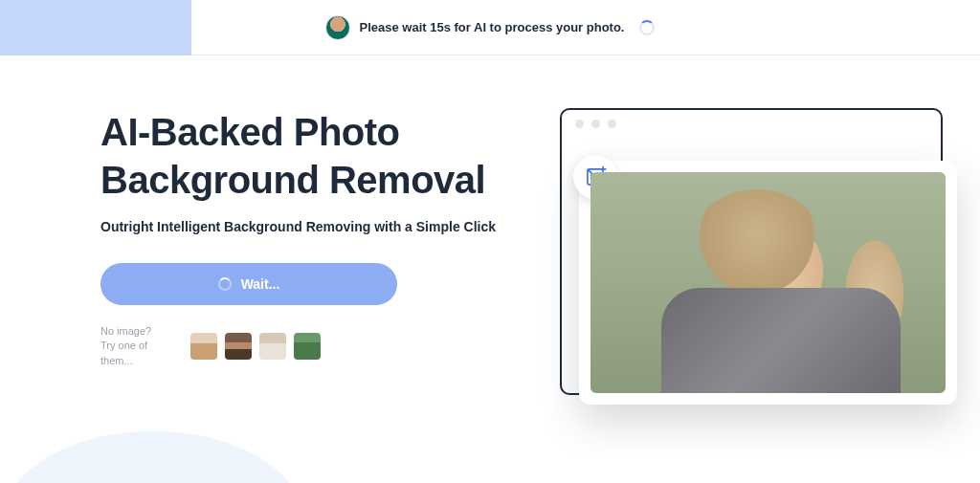 This screenshot has width=980, height=483. What do you see at coordinates (490, 28) in the screenshot?
I see `top-notification-bar: Please wait 15s for AI to process your p…` at bounding box center [490, 28].